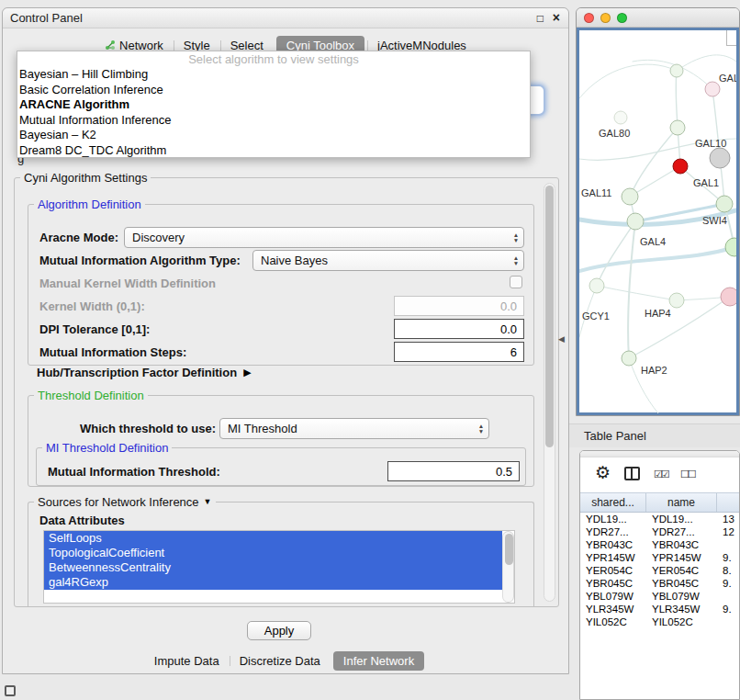  Describe the element at coordinates (187, 661) in the screenshot. I see `bottom-tab-impute-data: Impute Data` at that location.